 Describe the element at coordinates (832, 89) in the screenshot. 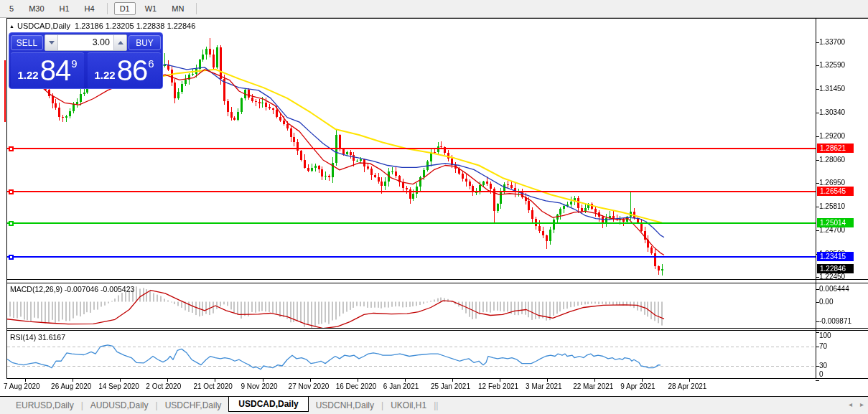

I see `price-tick-label: 1.31450` at that location.